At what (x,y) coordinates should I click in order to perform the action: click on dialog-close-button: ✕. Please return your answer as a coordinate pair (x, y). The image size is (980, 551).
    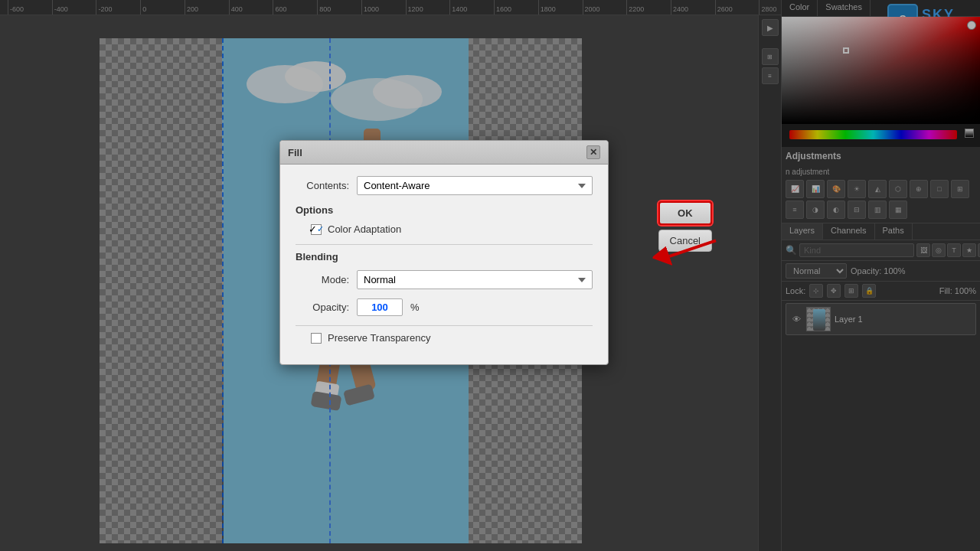
    Looking at the image, I should click on (593, 152).